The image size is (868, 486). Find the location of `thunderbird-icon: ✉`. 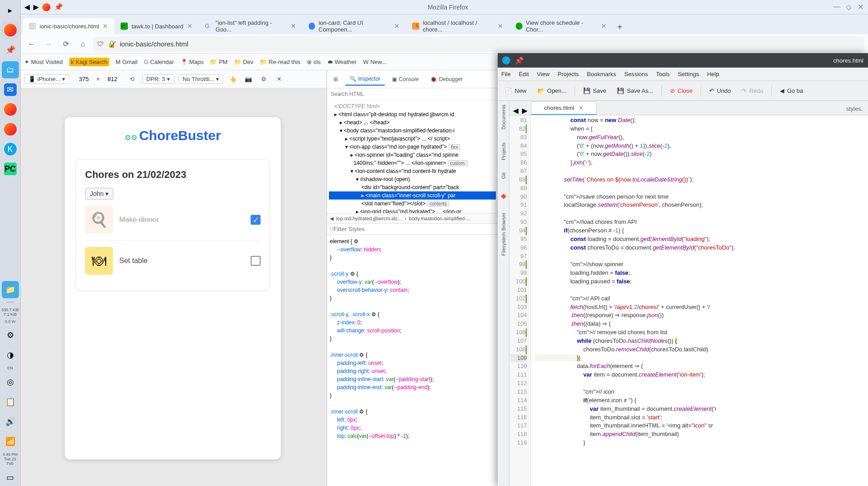

thunderbird-icon: ✉ is located at coordinates (10, 90).